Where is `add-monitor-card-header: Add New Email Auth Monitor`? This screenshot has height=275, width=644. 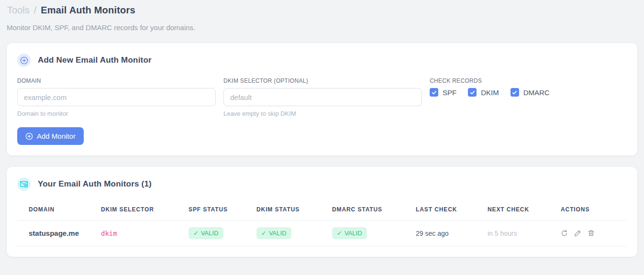
add-monitor-card-header: Add New Email Auth Monitor is located at coordinates (322, 60).